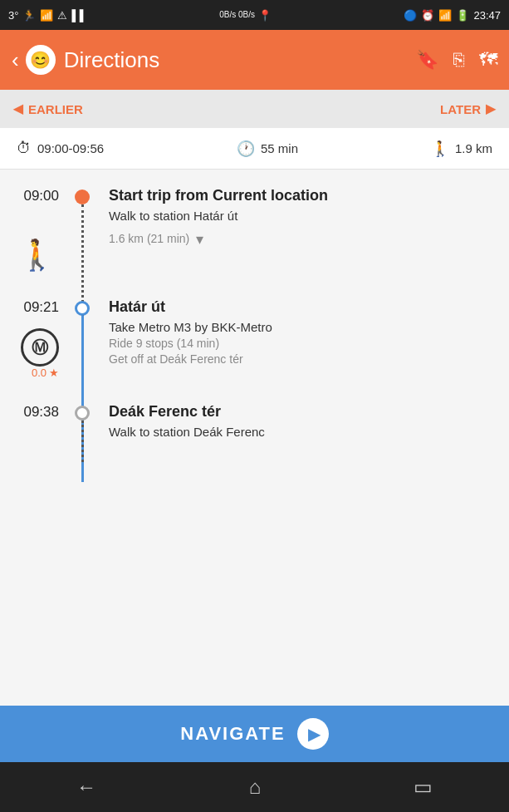 This screenshot has height=812, width=509. I want to click on step-2-dot, so click(82, 308).